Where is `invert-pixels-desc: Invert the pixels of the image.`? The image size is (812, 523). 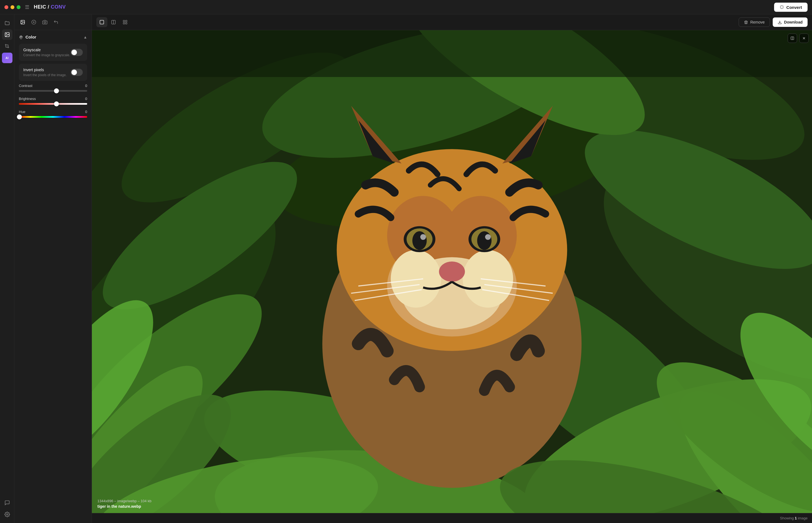 invert-pixels-desc: Invert the pixels of the image. is located at coordinates (45, 75).